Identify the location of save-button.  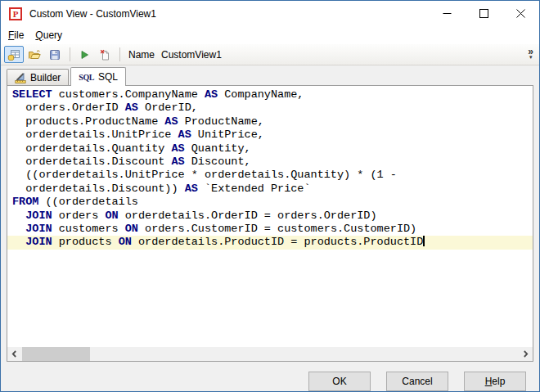
(55, 54).